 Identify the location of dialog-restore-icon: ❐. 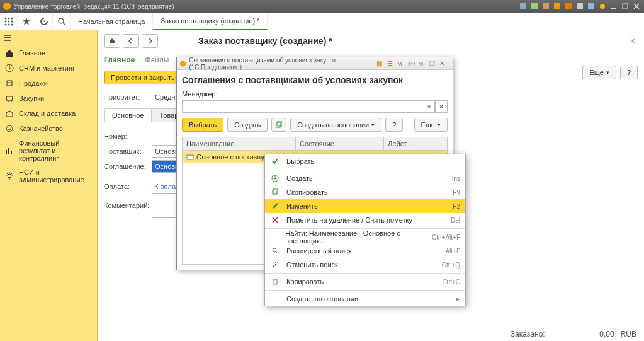
(434, 63).